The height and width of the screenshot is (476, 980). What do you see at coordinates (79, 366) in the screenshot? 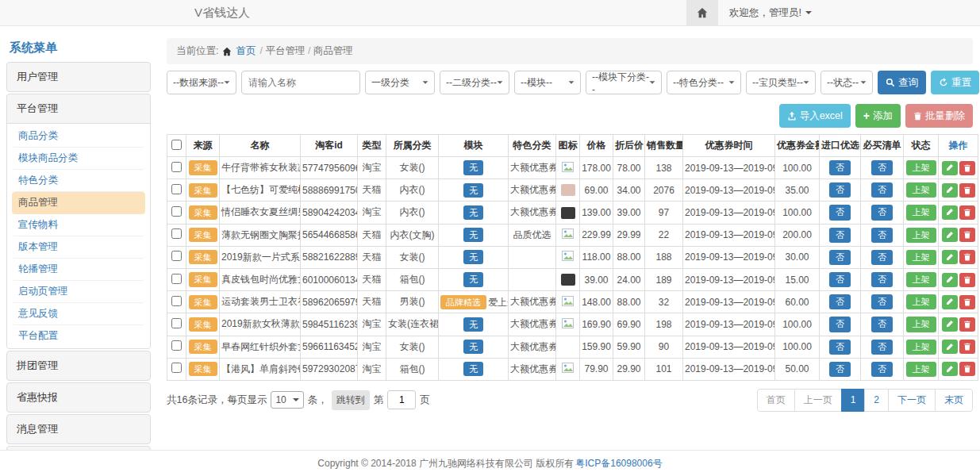
I see `sidebar-group-拼团管理: 拼团管理` at bounding box center [79, 366].